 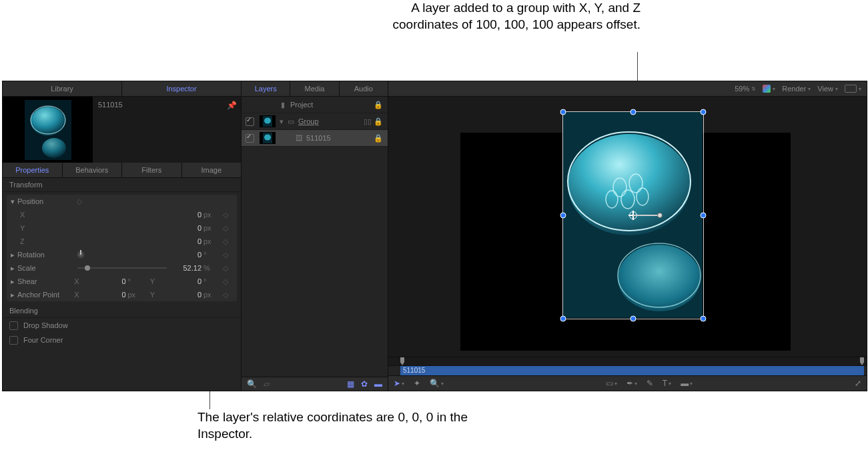 I want to click on layer-row-project: ▮ Project 🔒, so click(x=315, y=105).